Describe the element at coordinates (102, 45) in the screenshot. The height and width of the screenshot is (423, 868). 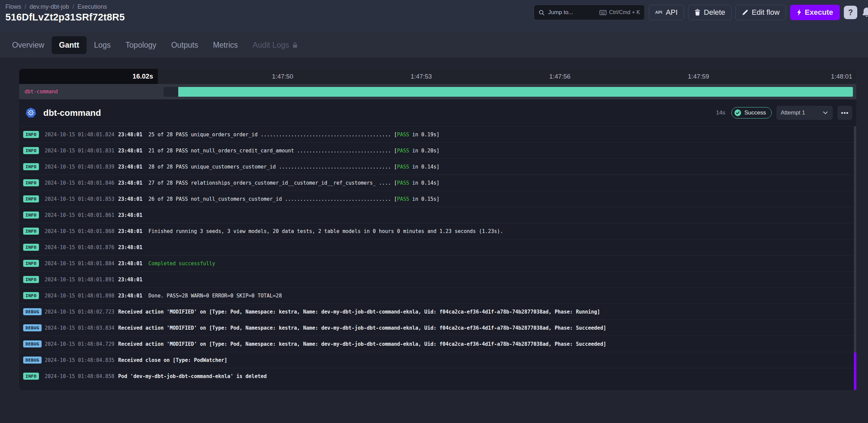
I see `tab-label: Logs` at that location.